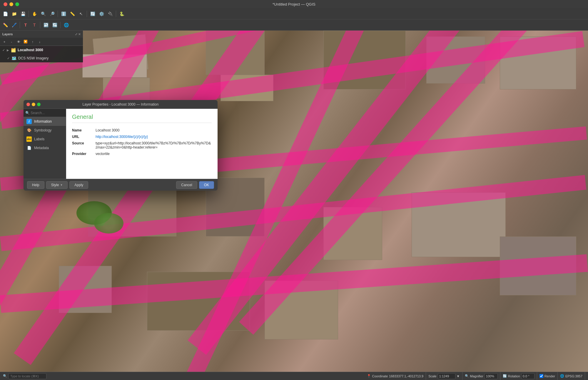 This screenshot has height=380, width=588. I want to click on field-label-name: Name, so click(84, 130).